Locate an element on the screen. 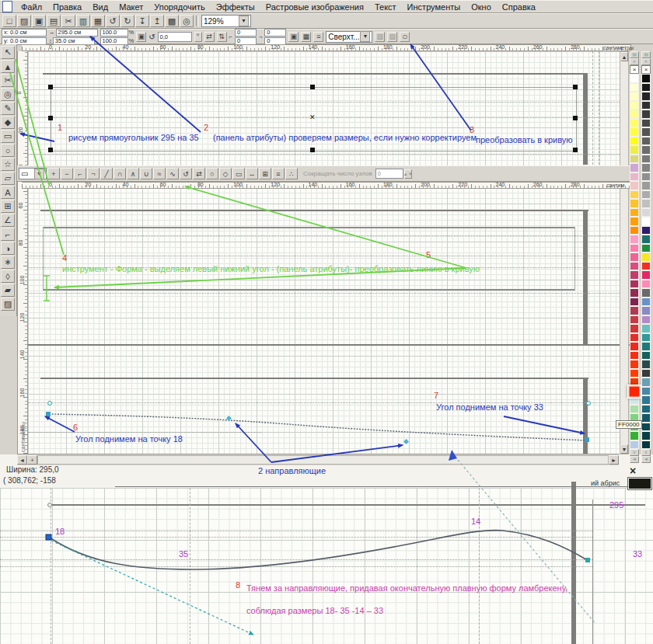 The height and width of the screenshot is (644, 653). text-wrap-button: ▦ is located at coordinates (306, 37).